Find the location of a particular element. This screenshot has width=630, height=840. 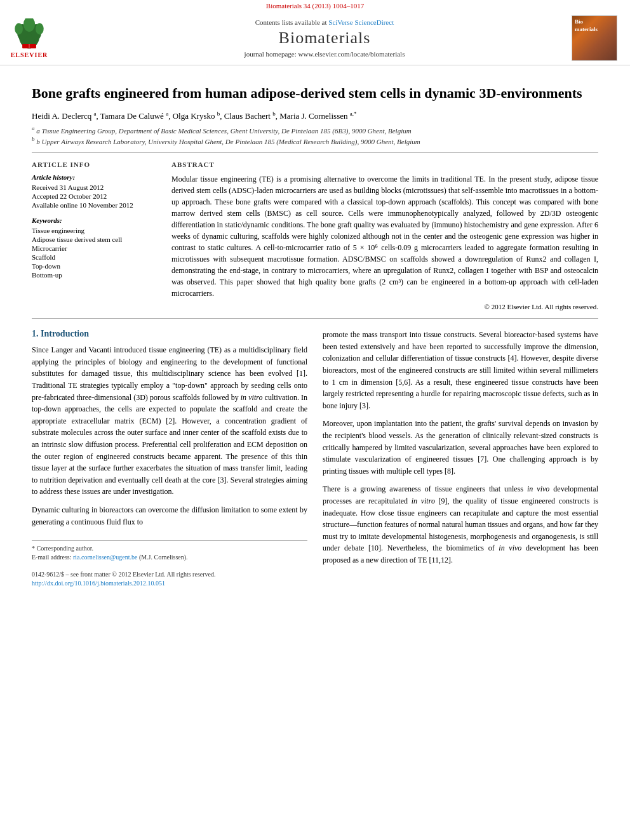

journal-homepage: journal homepage: www.elsevier.com/locat… is located at coordinates (325, 54).